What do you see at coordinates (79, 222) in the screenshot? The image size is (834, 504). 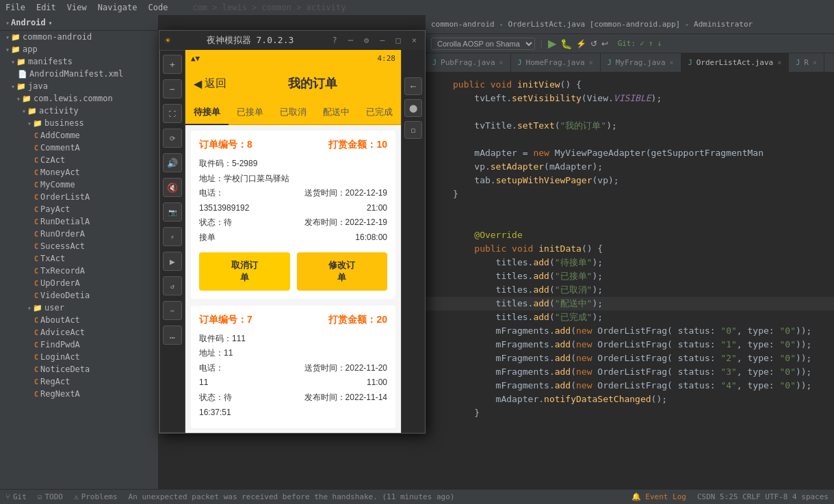 I see `tree-item-rundetiala: CRunDetialA` at bounding box center [79, 222].